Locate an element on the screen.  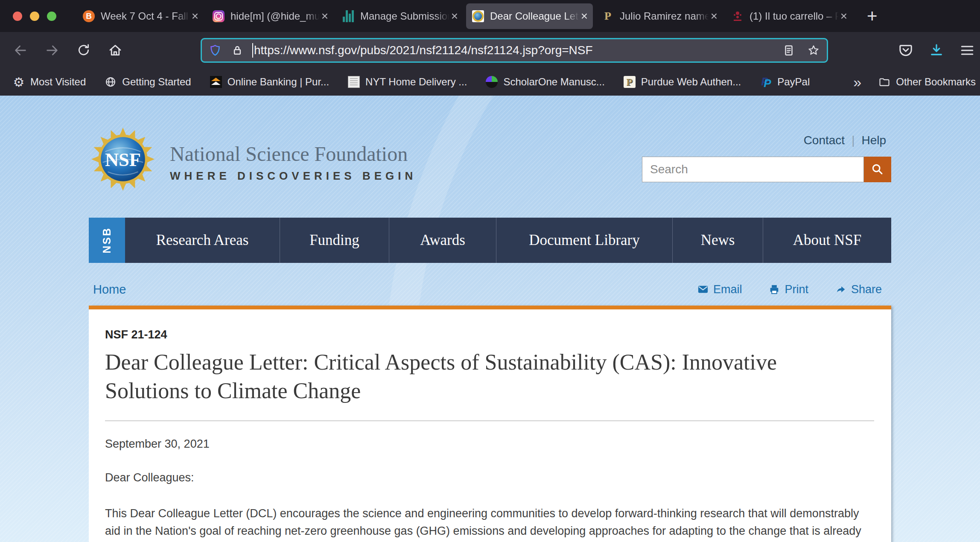
site-header: NSF National Science Foundation WHERE DI… is located at coordinates (490, 143).